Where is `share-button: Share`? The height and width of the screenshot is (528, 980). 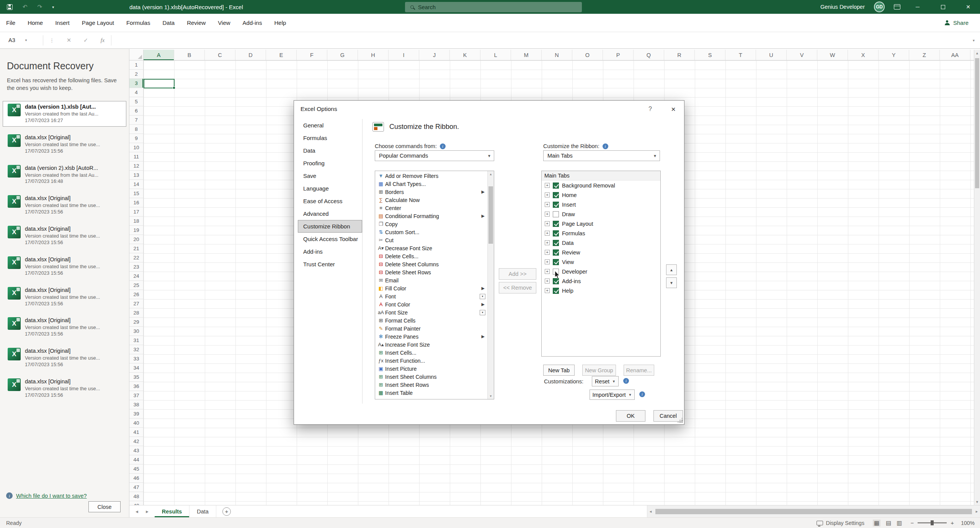
share-button: Share is located at coordinates (962, 23).